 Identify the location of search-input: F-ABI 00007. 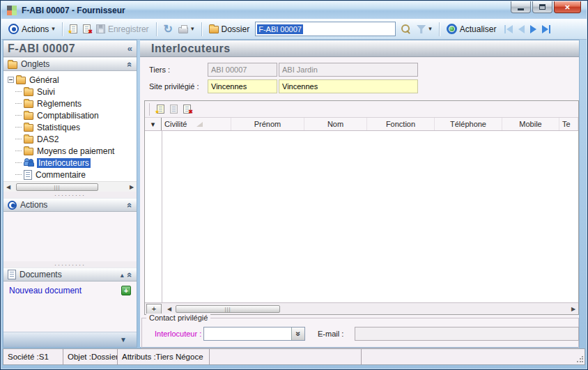
(325, 29).